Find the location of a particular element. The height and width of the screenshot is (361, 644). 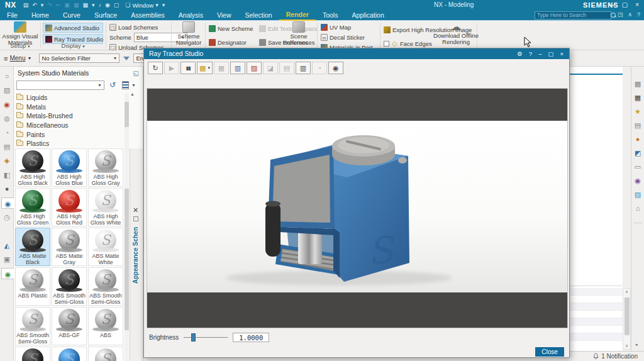

search-input is located at coordinates (572, 15).